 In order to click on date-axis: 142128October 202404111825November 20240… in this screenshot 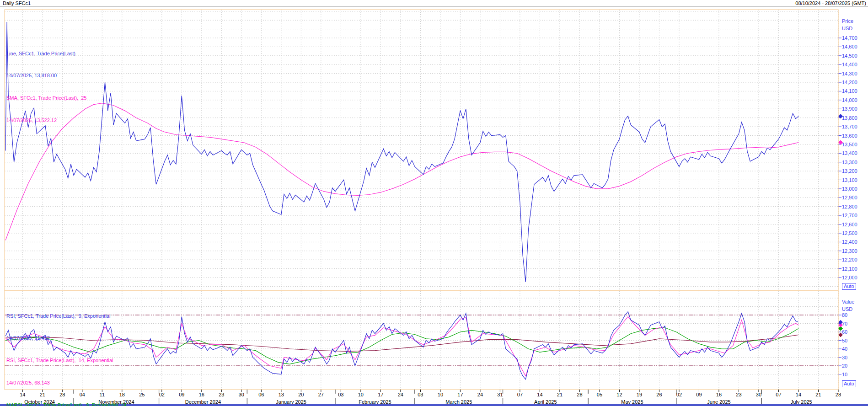, I will do `click(430, 397)`.